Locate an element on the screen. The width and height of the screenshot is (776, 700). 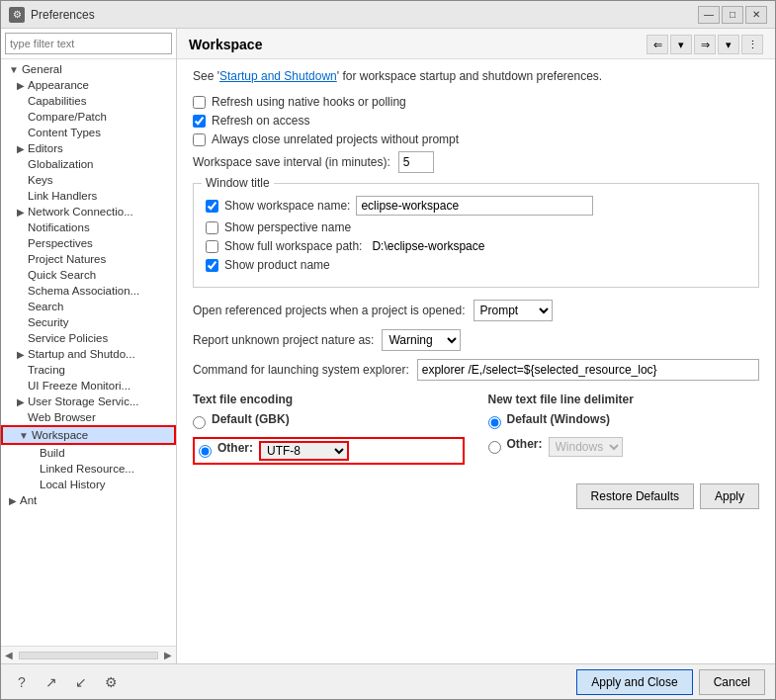
startup-shutdown-link: Startup and Shutdown is located at coordinates (279, 76).